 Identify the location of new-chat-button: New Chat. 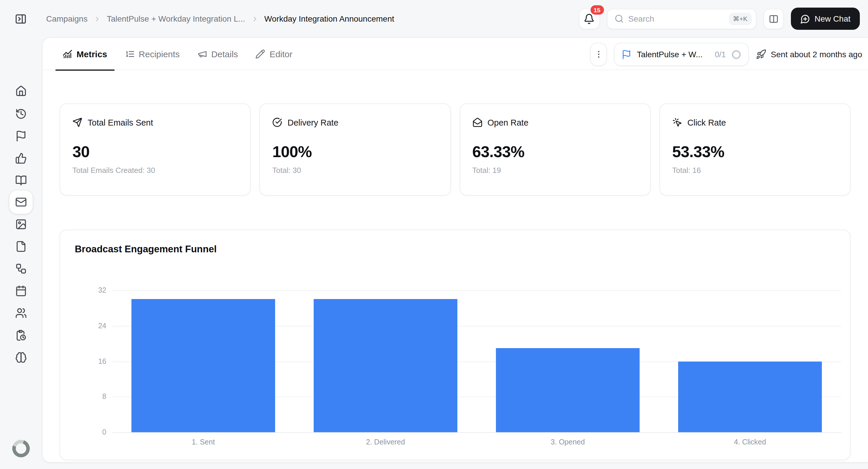
(825, 19).